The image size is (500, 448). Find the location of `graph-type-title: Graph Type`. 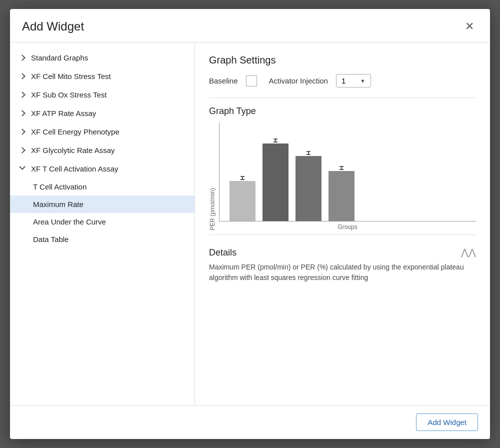

graph-type-title: Graph Type is located at coordinates (342, 111).